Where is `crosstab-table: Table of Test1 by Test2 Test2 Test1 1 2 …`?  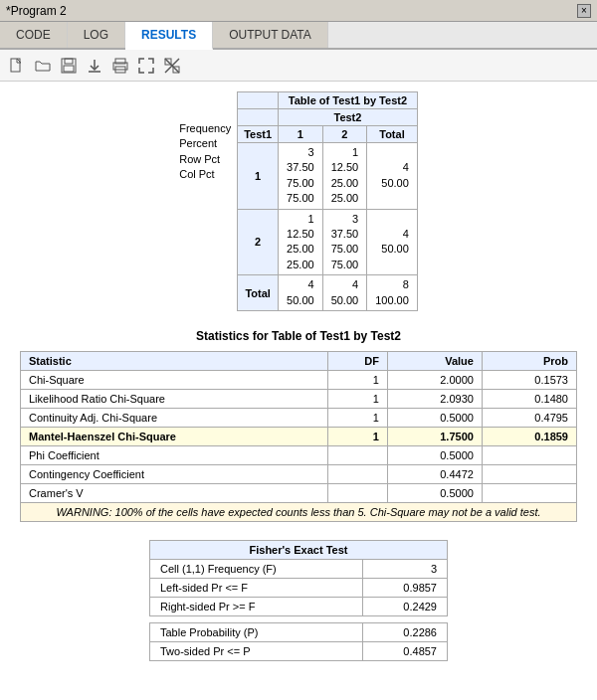 crosstab-table: Table of Test1 by Test2 Test2 Test1 1 2 … is located at coordinates (327, 201).